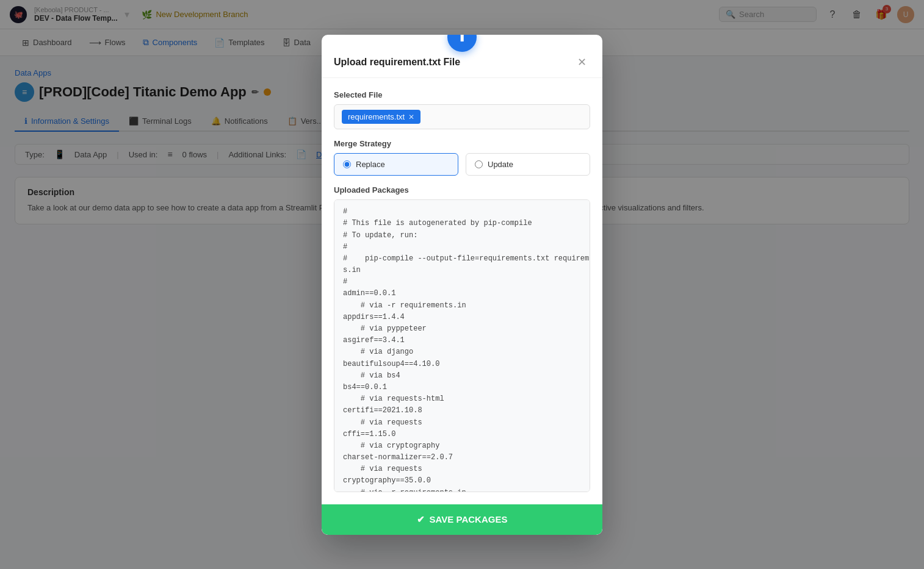 This screenshot has height=569, width=924. What do you see at coordinates (462, 157) in the screenshot?
I see `merge-strategy-section: Merge Strategy Replace Update` at bounding box center [462, 157].